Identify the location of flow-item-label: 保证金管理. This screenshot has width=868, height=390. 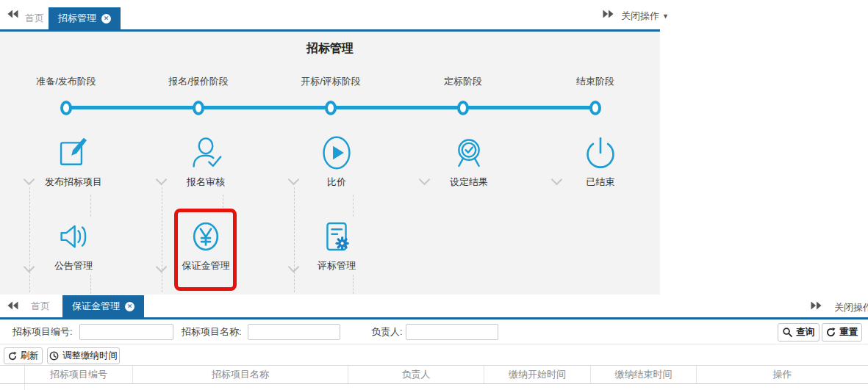
(206, 266).